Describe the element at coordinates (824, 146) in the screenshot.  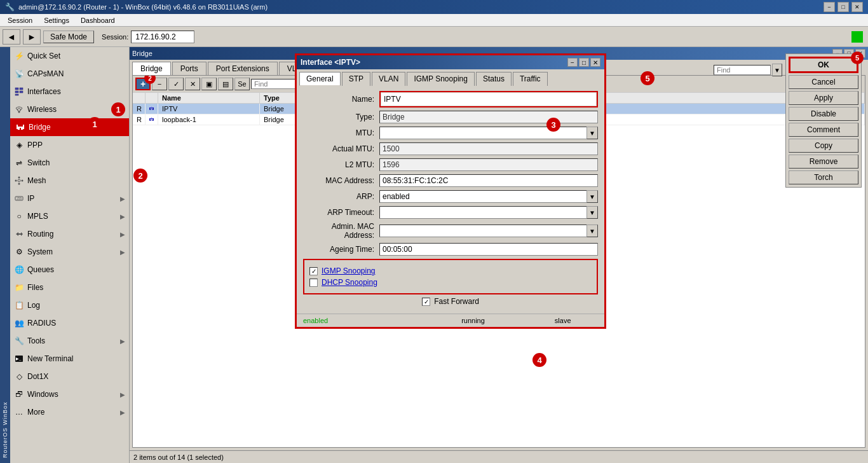
I see `copy-button: Copy` at that location.